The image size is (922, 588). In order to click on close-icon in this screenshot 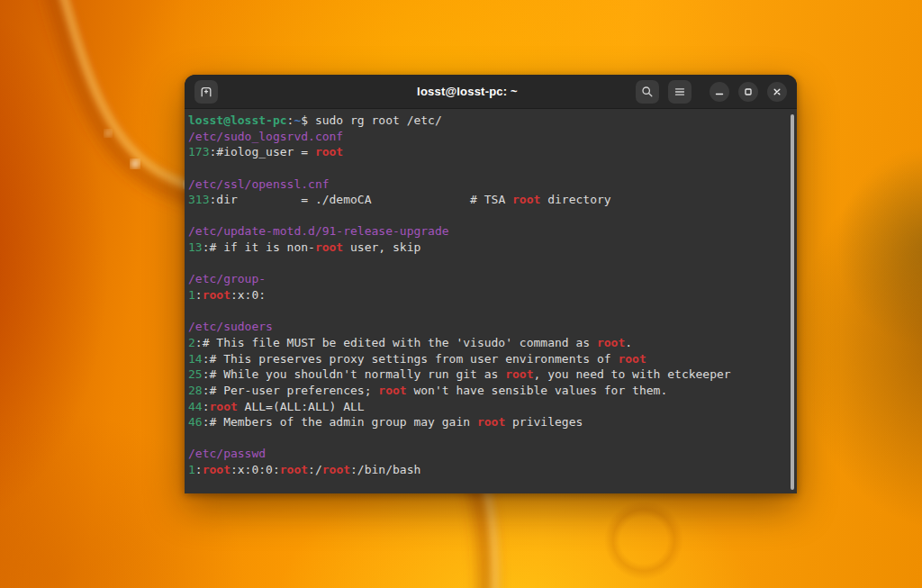, I will do `click(777, 92)`.